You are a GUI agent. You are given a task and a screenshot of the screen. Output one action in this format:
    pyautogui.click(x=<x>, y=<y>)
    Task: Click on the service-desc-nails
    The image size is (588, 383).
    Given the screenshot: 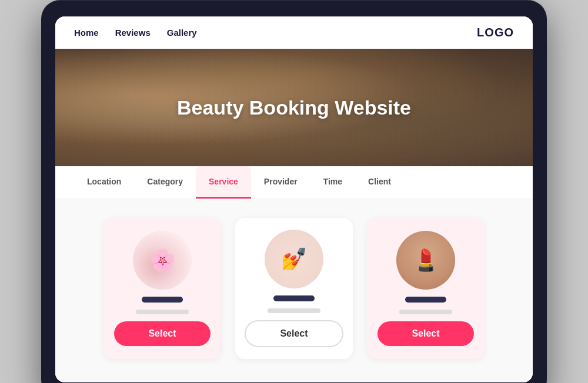 What is the action you would take?
    pyautogui.click(x=294, y=311)
    